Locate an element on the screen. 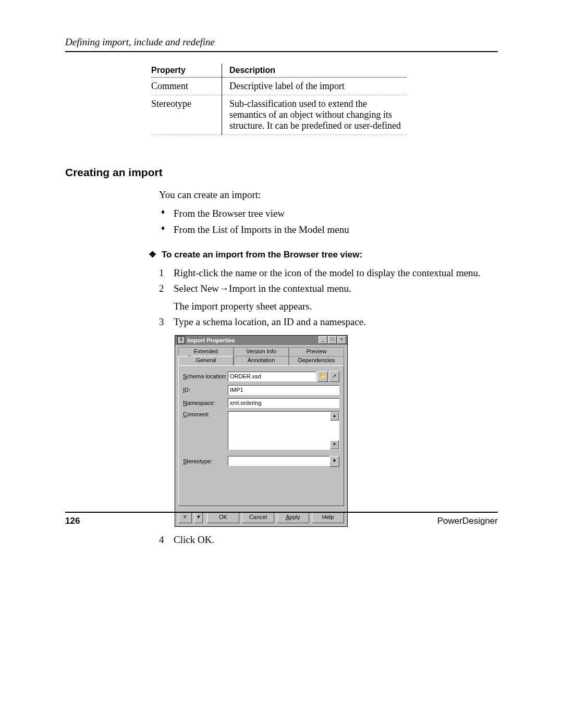  id-input: IMP1 is located at coordinates (284, 390).